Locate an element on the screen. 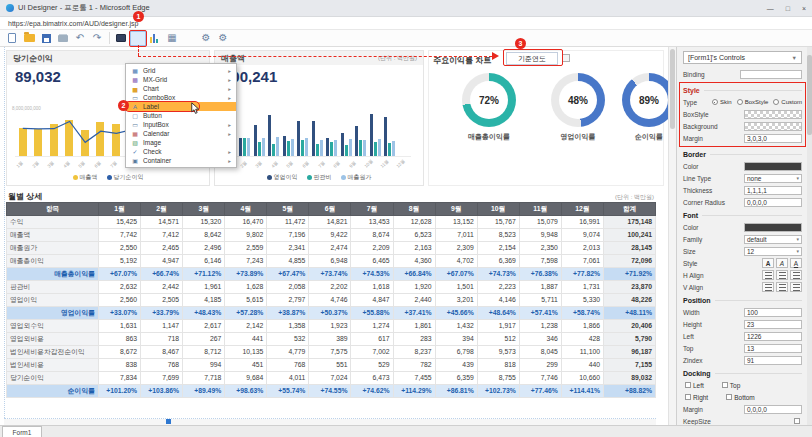 This screenshot has width=812, height=437. close-button: × is located at coordinates (804, 8).